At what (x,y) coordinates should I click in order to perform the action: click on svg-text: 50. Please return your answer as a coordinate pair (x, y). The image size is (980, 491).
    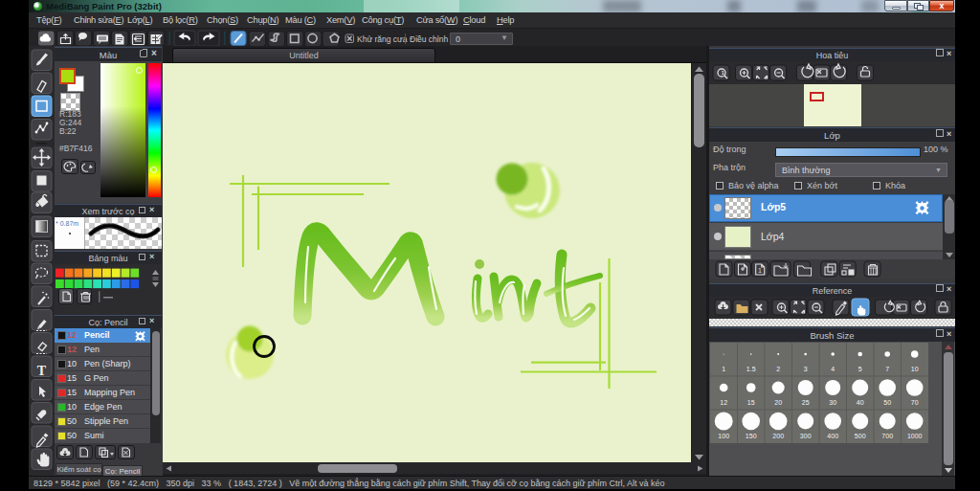
    Looking at the image, I should click on (887, 402).